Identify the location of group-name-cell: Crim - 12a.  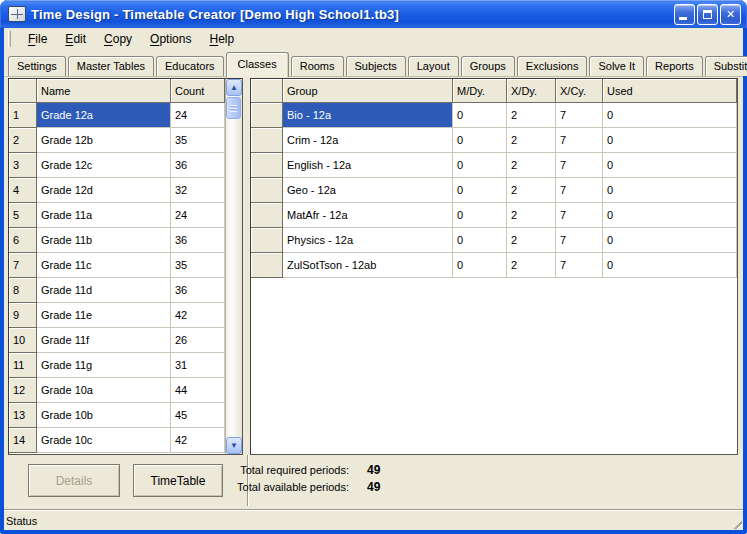
(368, 140).